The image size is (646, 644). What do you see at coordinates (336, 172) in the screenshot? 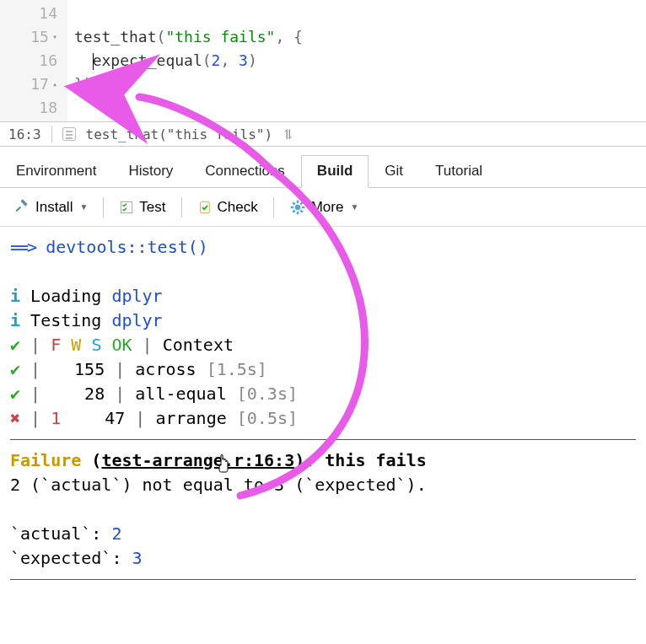
I see `tab-build: Build` at bounding box center [336, 172].